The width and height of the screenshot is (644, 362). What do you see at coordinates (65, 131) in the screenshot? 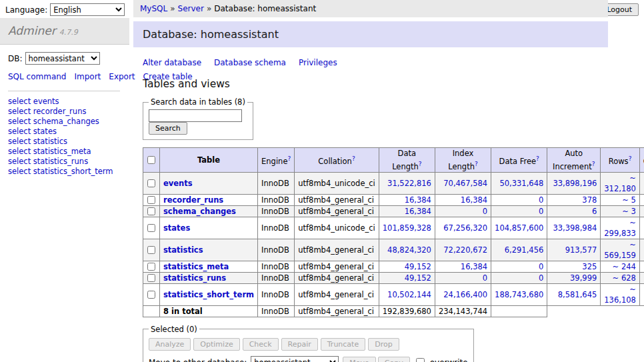
I see `sidebar-select-states: select states` at bounding box center [65, 131].